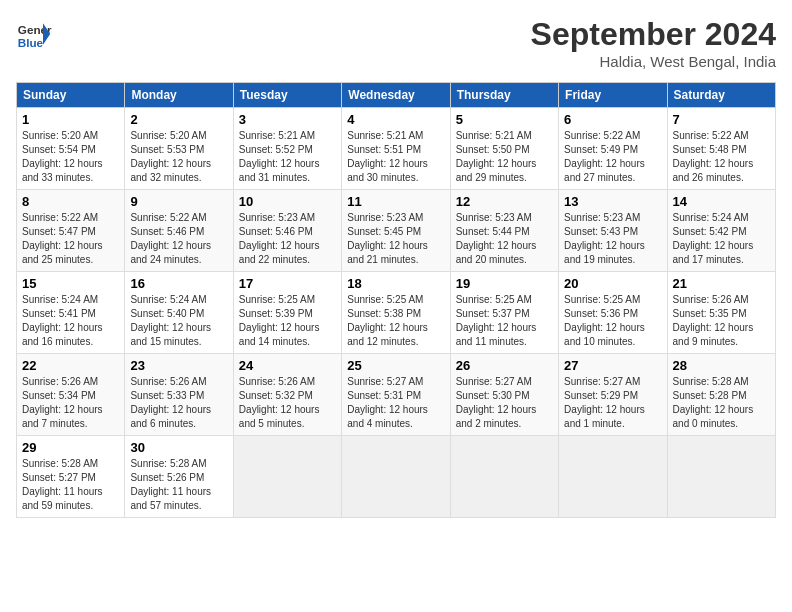  I want to click on day-detail: Sunrise: 5:28 AMSunset: 5:27 PMDaylight:…, so click(62, 484).